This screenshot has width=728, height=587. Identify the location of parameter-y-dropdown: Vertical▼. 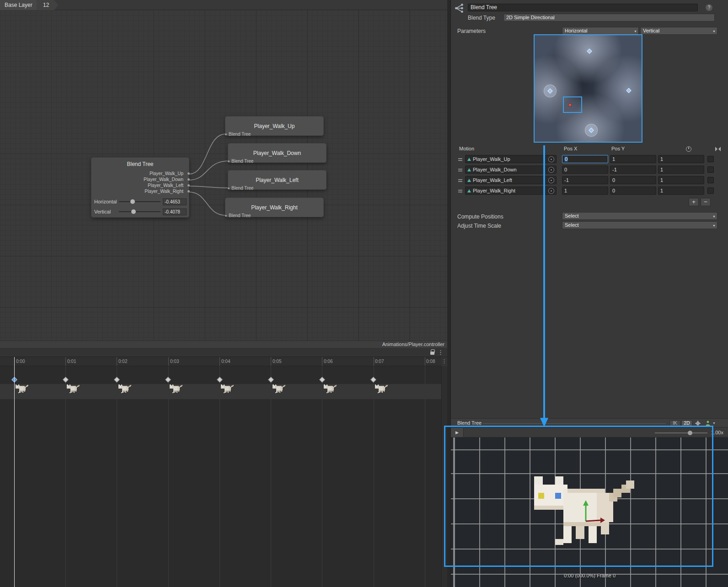
(679, 31).